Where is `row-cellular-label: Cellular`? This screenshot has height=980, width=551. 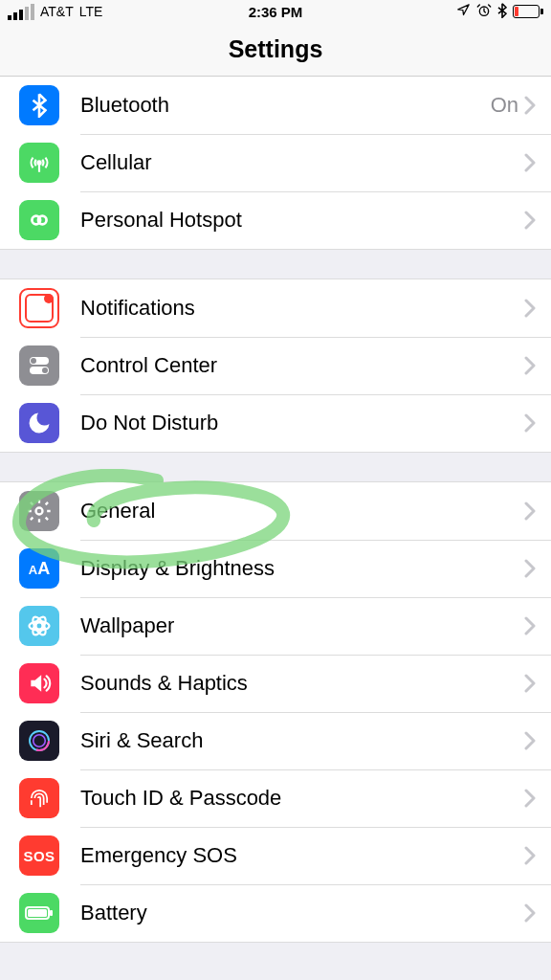 row-cellular-label: Cellular is located at coordinates (117, 163).